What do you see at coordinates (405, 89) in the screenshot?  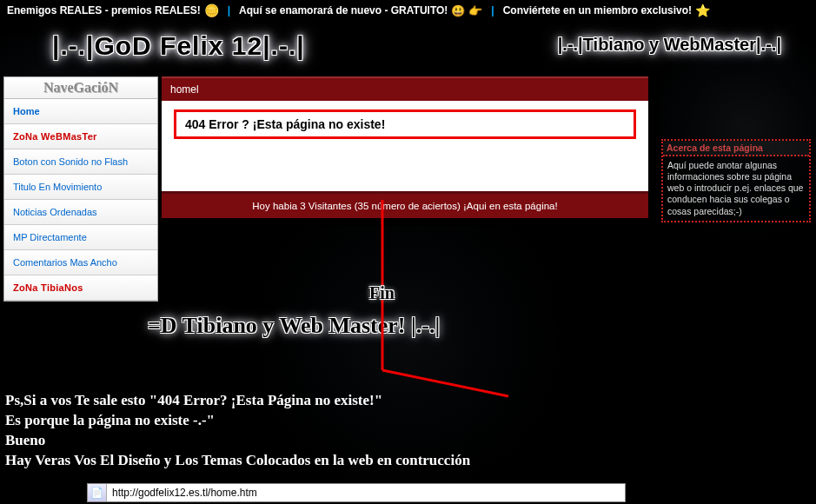 I see `breadcrumb: homel` at bounding box center [405, 89].